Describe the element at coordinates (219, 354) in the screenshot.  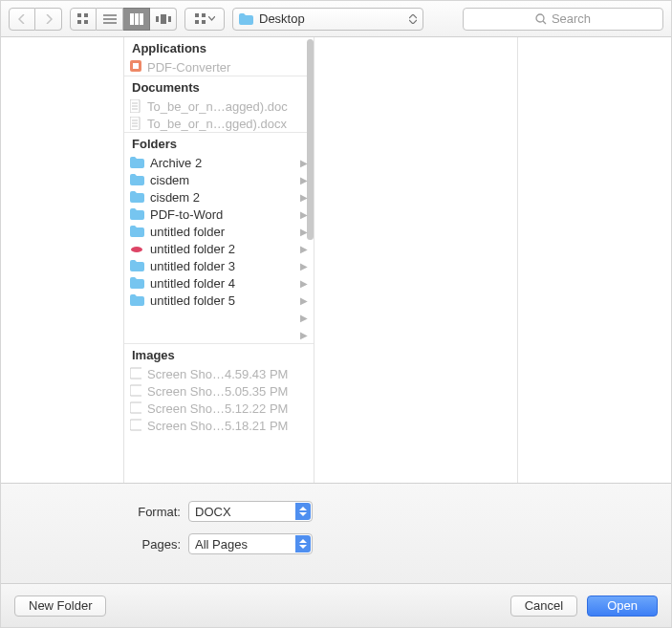
I see `group-header: Images` at that location.